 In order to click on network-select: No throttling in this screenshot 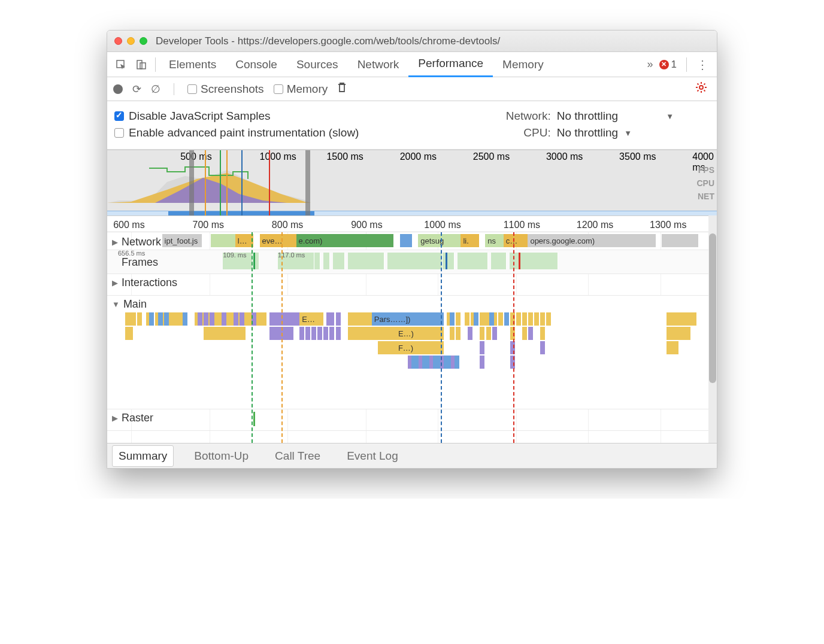, I will do `click(587, 116)`.